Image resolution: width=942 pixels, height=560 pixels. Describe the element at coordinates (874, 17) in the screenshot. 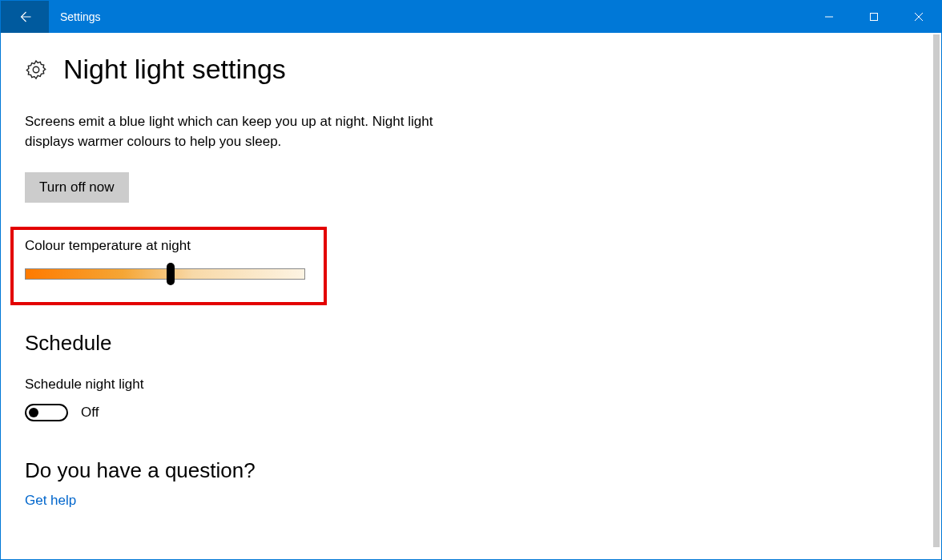

I see `window-controls` at that location.